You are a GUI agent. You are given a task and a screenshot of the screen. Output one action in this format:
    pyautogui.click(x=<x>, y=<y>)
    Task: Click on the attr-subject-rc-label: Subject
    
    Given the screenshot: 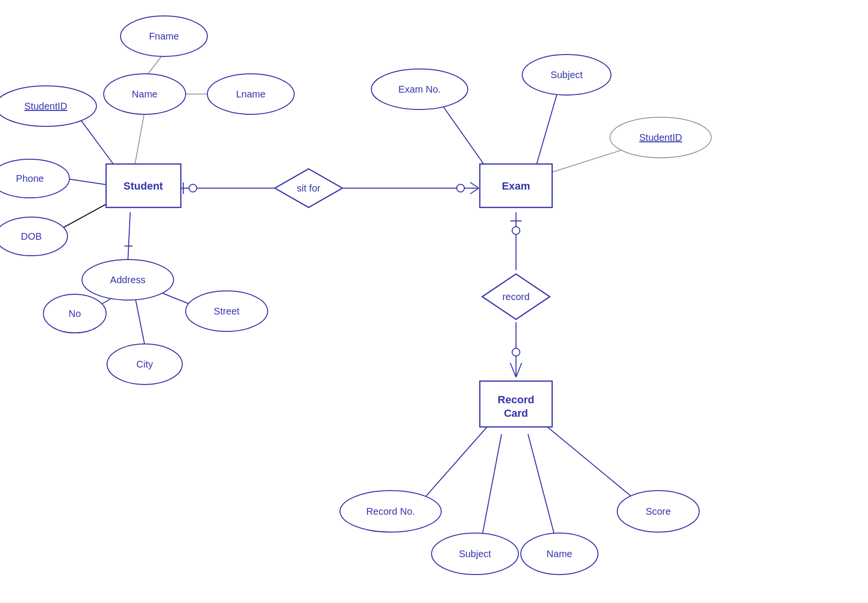 What is the action you would take?
    pyautogui.click(x=475, y=554)
    